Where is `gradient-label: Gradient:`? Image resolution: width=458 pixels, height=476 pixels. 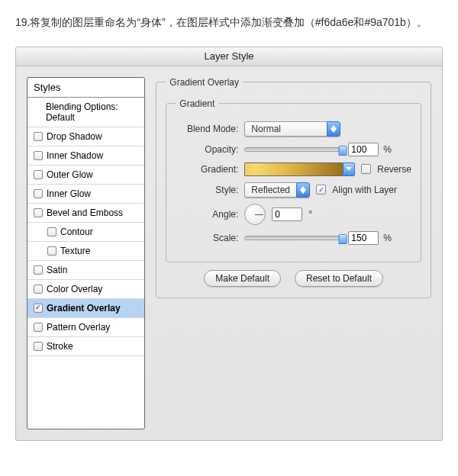
gradient-label: Gradient: is located at coordinates (207, 169).